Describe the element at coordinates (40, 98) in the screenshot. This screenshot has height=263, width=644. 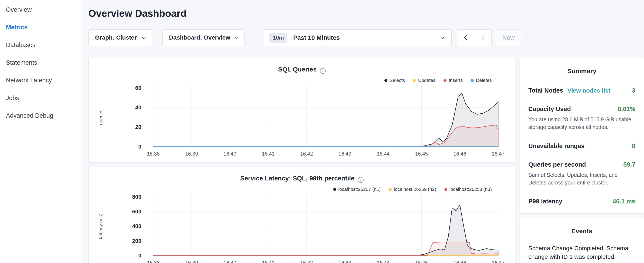
I see `sidebar-item-jobs: Jobs` at that location.